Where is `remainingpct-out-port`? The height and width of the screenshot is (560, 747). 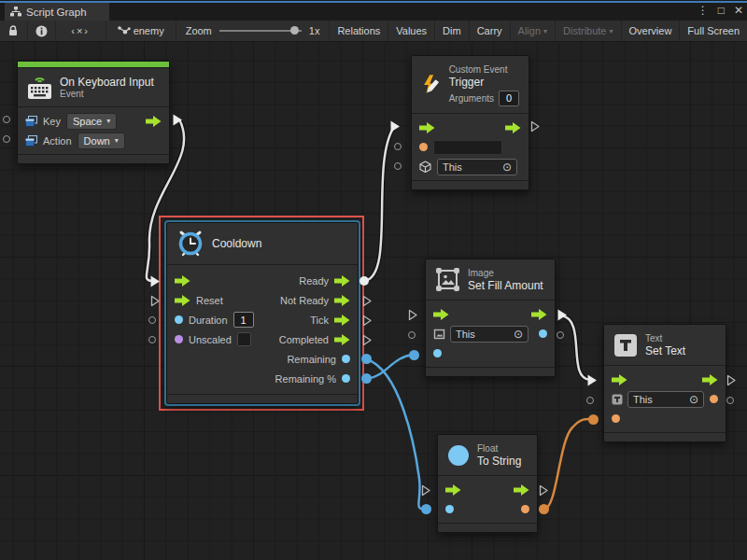 remainingpct-out-port is located at coordinates (345, 379).